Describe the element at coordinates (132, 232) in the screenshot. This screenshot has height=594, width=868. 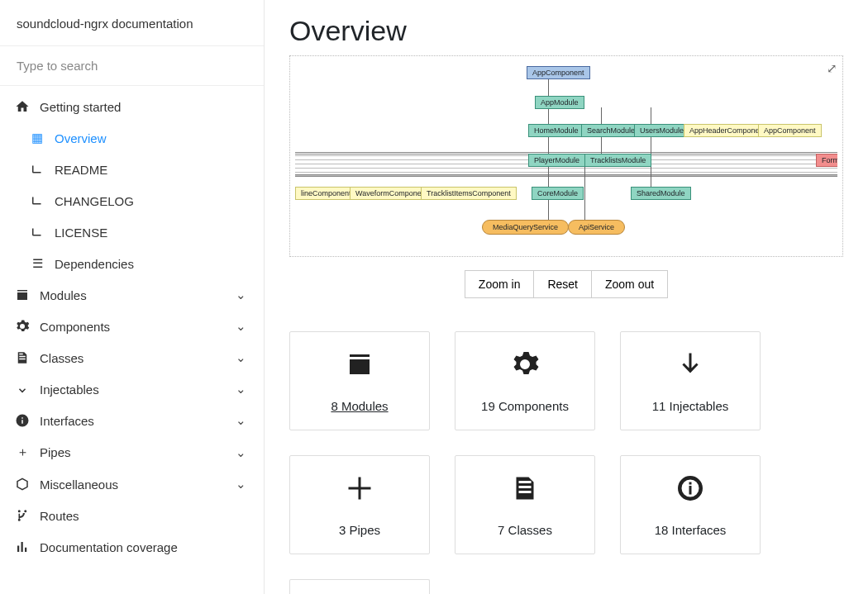
I see `nav-license: LICENSE` at that location.